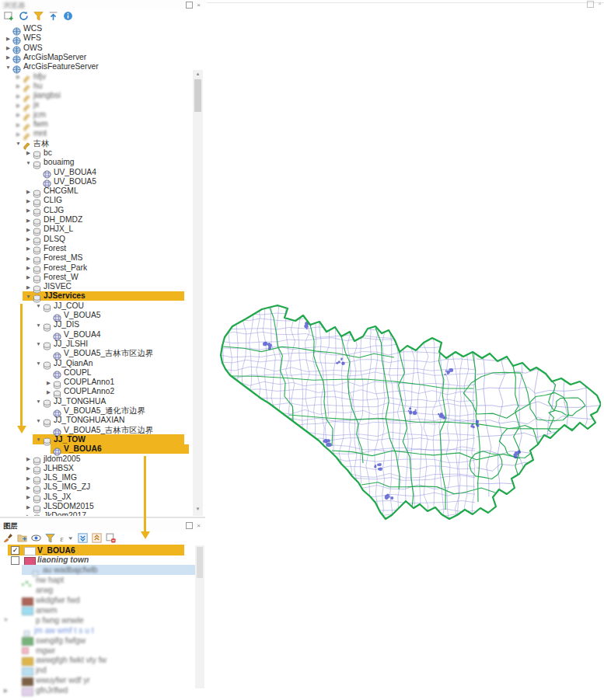 Image resolution: width=604 pixels, height=700 pixels. What do you see at coordinates (96, 514) in the screenshot?
I see `tree-item-jkdom2017: ▶JkDom2017` at bounding box center [96, 514].